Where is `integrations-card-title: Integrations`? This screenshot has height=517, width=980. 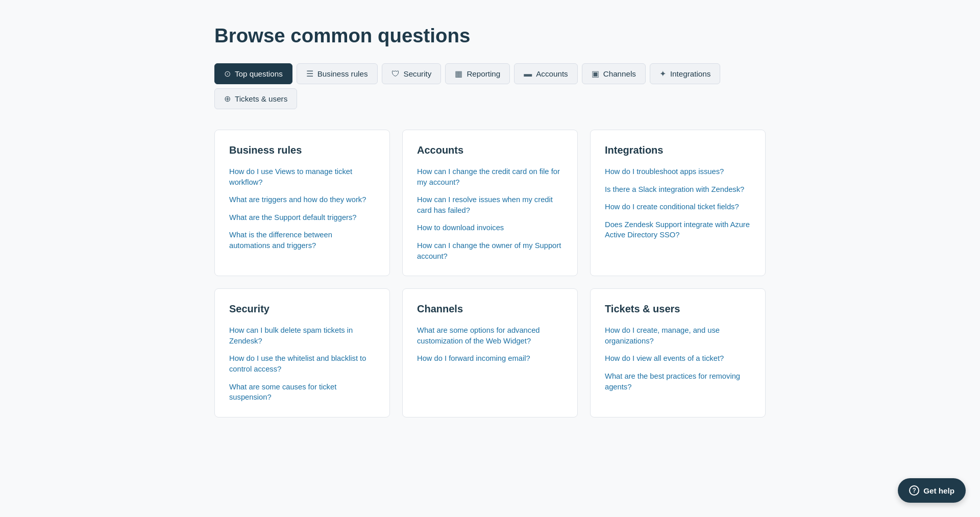
integrations-card-title: Integrations is located at coordinates (678, 150).